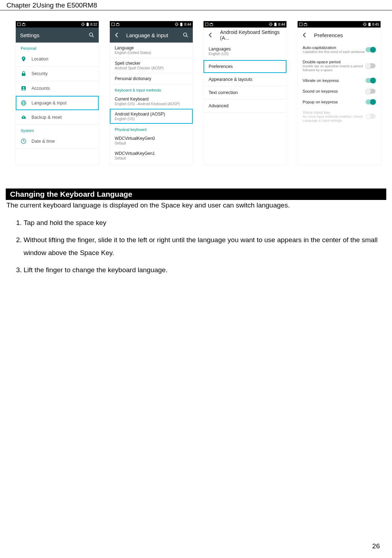 The width and height of the screenshot is (392, 558). I want to click on clock-icon, so click(24, 141).